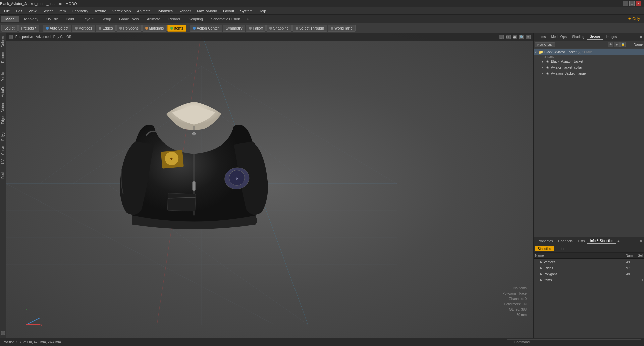 The width and height of the screenshot is (644, 346). Describe the element at coordinates (589, 274) in the screenshot. I see `stats-row-polygons: + - ▶ Polygons 48... ...` at that location.